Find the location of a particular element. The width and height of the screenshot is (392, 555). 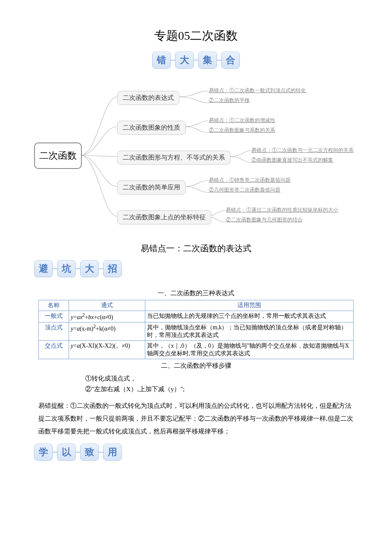

table-row: 顶点式 y=a(x-m)2+k(α≠0) 其中，抛物线顶点坐标（m,k）；当已知… is located at coordinates (196, 331).